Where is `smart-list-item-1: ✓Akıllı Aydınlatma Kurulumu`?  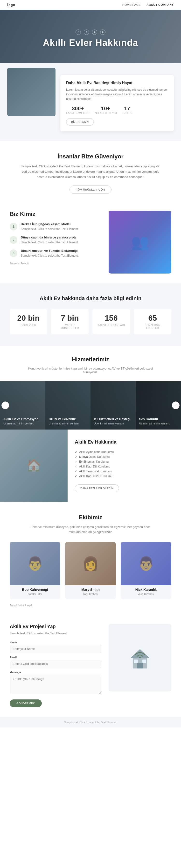 smart-list-item-1: ✓Akıllı Aydınlatma Kurulumu is located at coordinates (124, 452).